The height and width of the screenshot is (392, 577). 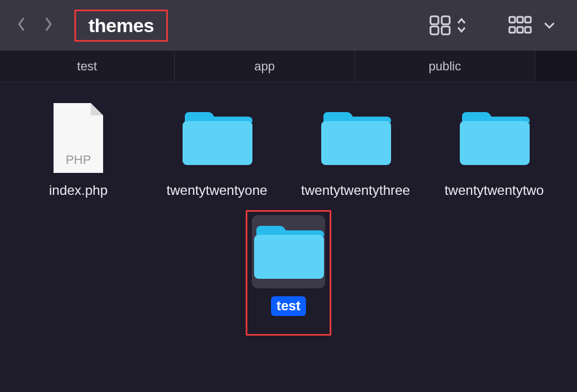 What do you see at coordinates (288, 25) in the screenshot?
I see `toolbar: themes` at bounding box center [288, 25].